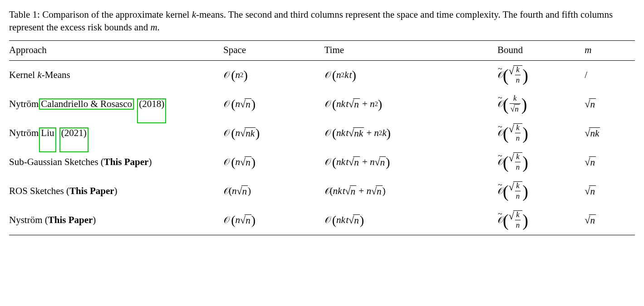 This screenshot has width=644, height=306. Describe the element at coordinates (74, 133) in the screenshot. I see `cite-year: 2021` at that location.